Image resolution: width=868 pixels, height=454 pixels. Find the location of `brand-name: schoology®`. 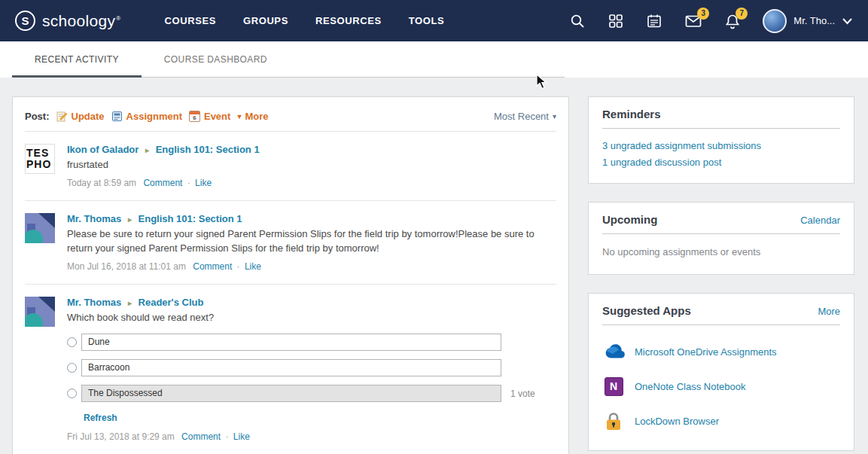

brand-name: schoology® is located at coordinates (81, 21).